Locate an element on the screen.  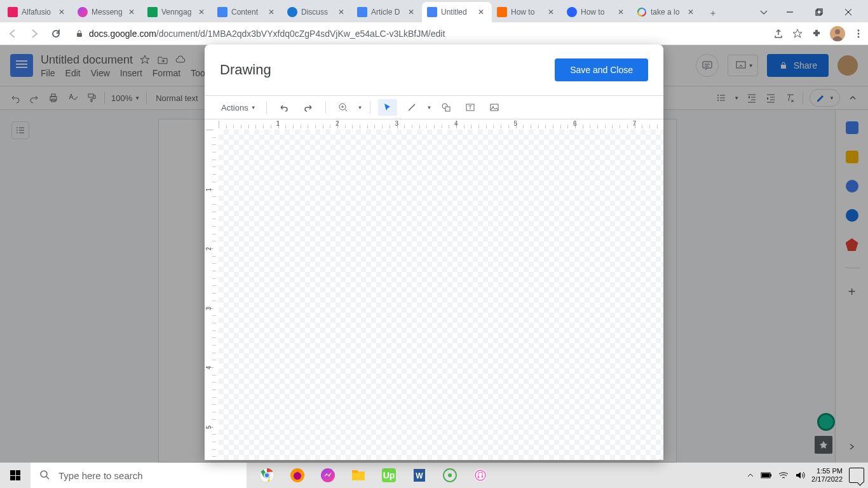
svg-text: W is located at coordinates (419, 476).